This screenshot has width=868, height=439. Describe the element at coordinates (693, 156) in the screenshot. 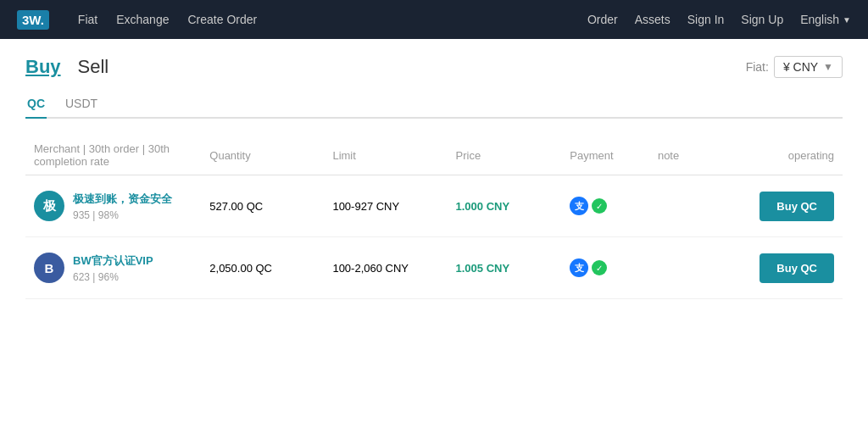

I see `col-header-note: note` at that location.